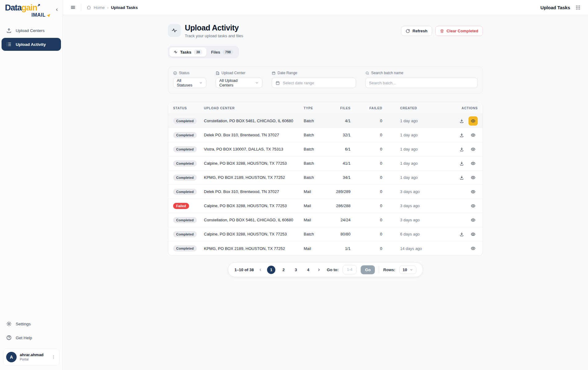  Describe the element at coordinates (271, 270) in the screenshot. I see `page-button-1: 1` at that location.